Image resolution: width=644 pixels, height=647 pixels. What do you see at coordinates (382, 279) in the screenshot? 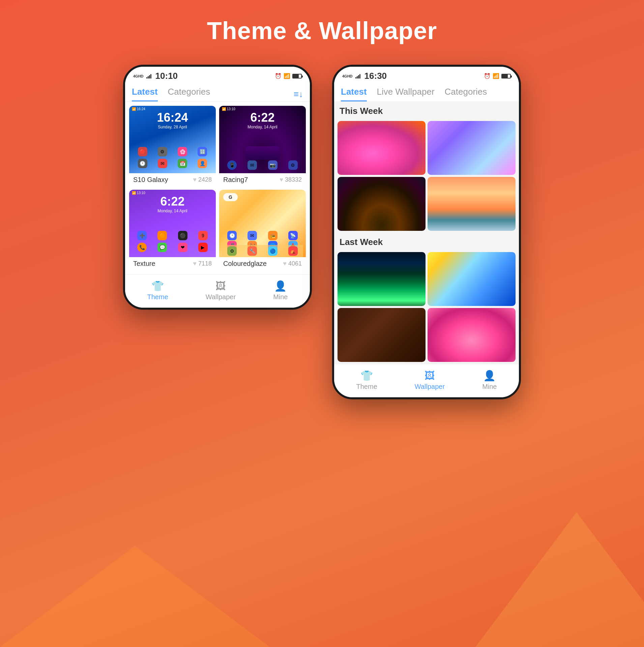
I see `wallpaper-item-aurora` at bounding box center [382, 279].